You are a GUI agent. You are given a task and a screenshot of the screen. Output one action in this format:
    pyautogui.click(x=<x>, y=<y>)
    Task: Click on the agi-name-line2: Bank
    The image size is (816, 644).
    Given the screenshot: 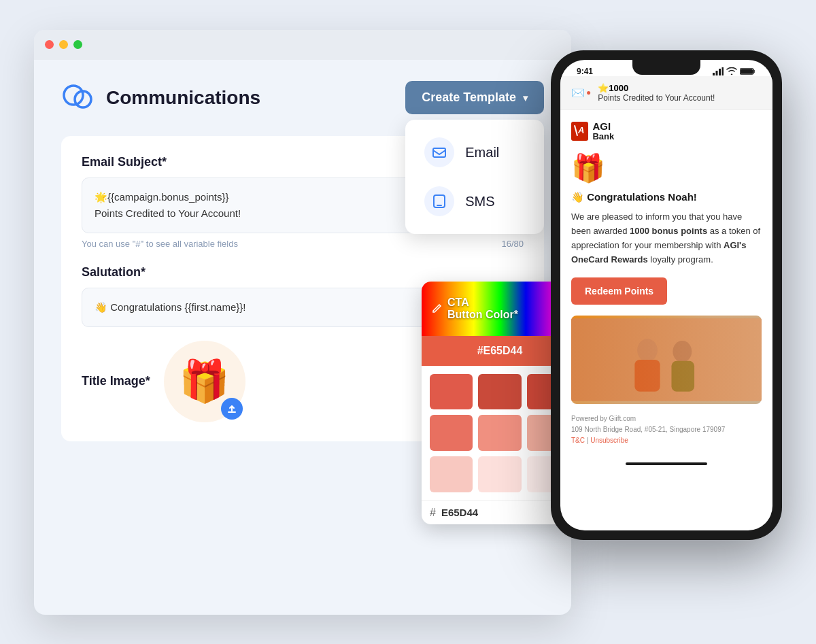 What is the action you would take?
    pyautogui.click(x=603, y=137)
    